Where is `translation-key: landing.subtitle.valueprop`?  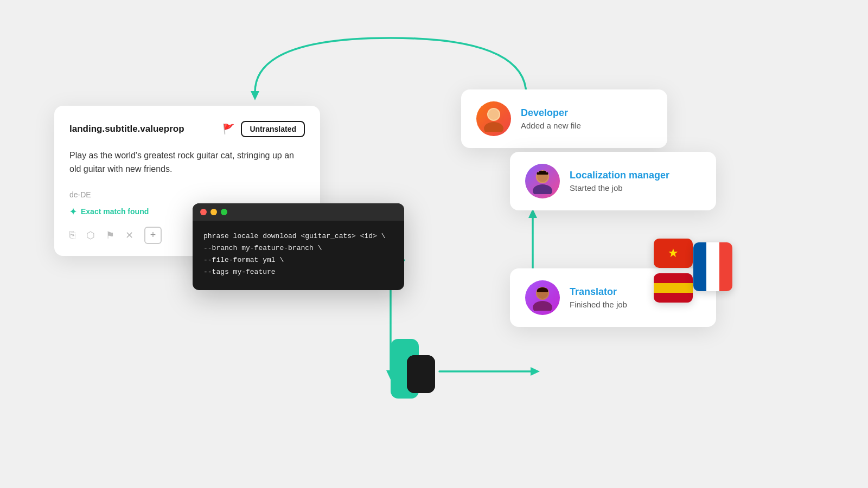 translation-key: landing.subtitle.valueprop is located at coordinates (143, 129).